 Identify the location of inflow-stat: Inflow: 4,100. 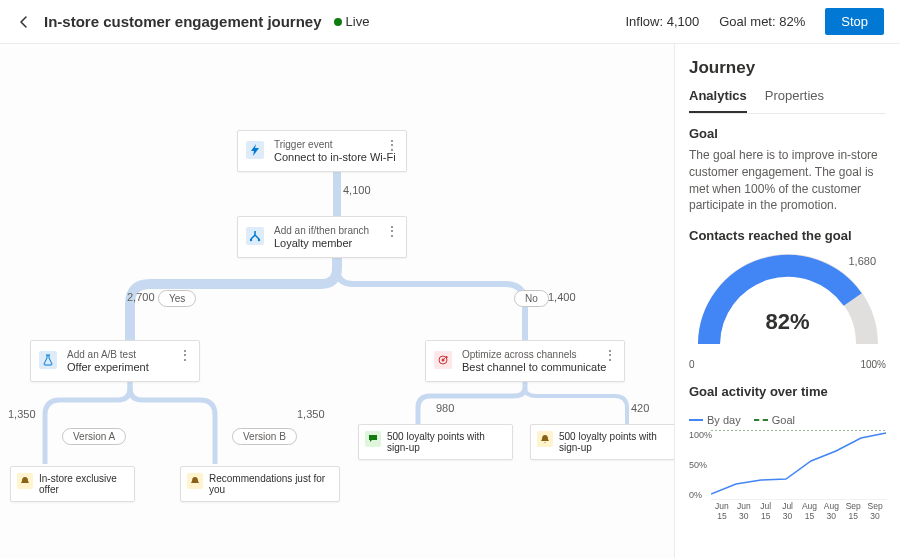
(662, 22).